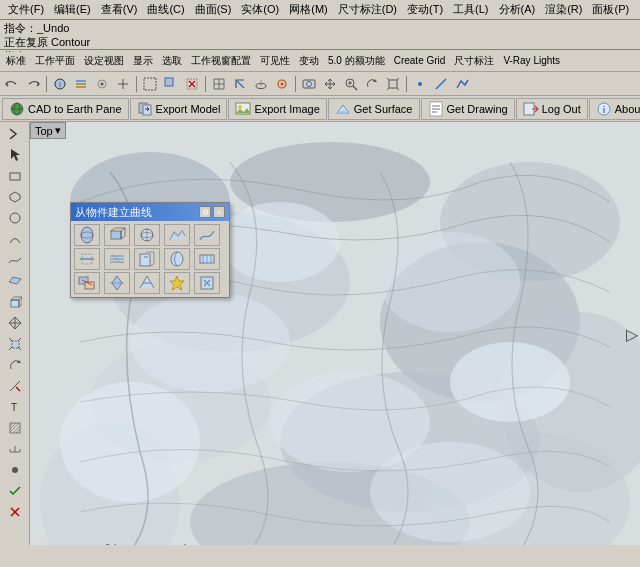 The width and height of the screenshot is (640, 567). I want to click on menu-tools: 工具(L), so click(470, 10).